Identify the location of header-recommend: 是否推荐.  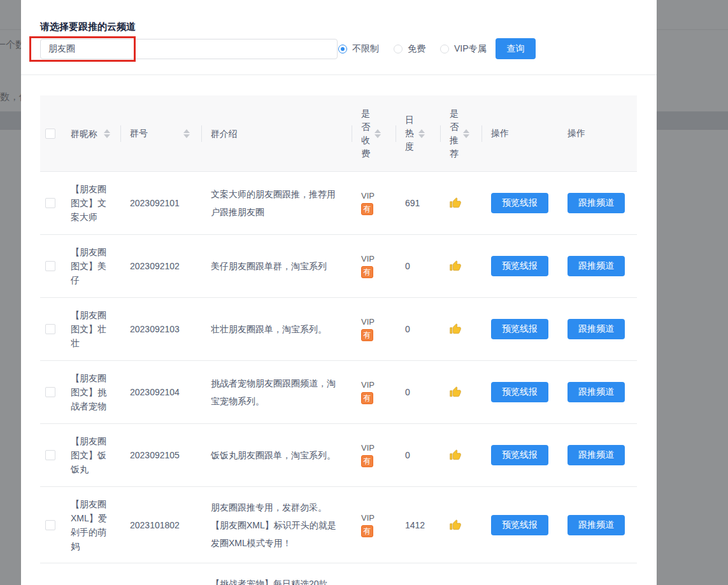
(461, 134).